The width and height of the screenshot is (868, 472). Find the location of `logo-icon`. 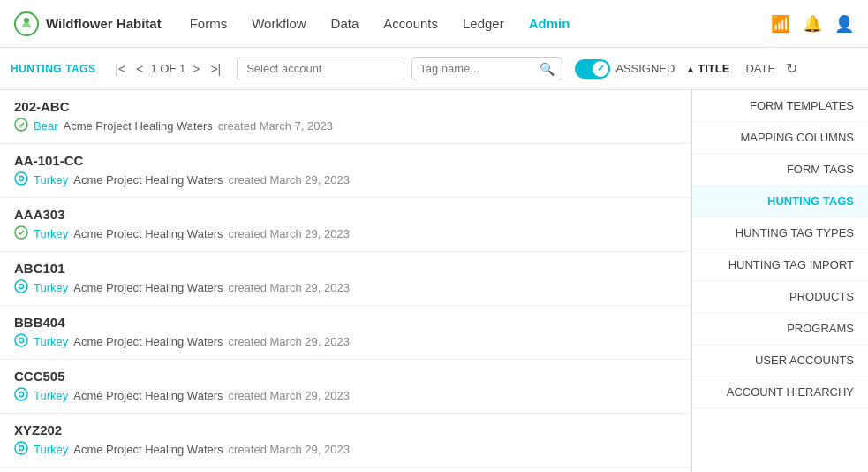

logo-icon is located at coordinates (26, 24).